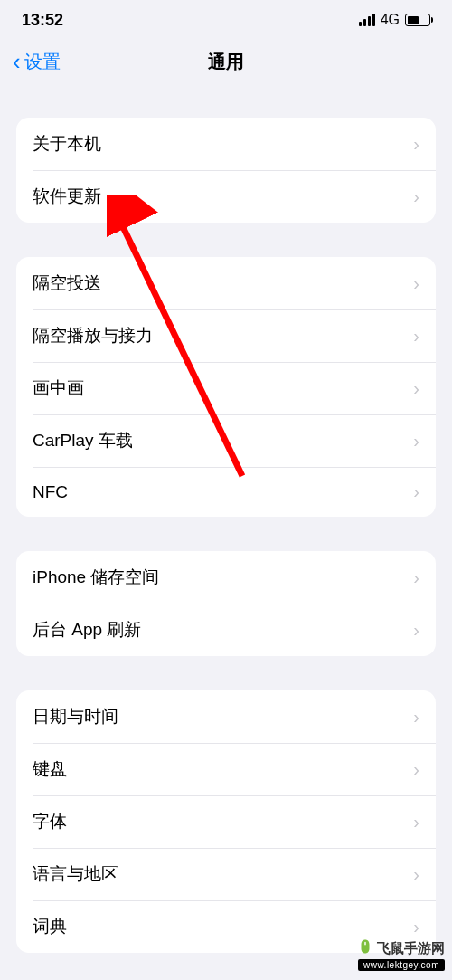  Describe the element at coordinates (76, 874) in the screenshot. I see `row-label: 语言与地区` at that location.